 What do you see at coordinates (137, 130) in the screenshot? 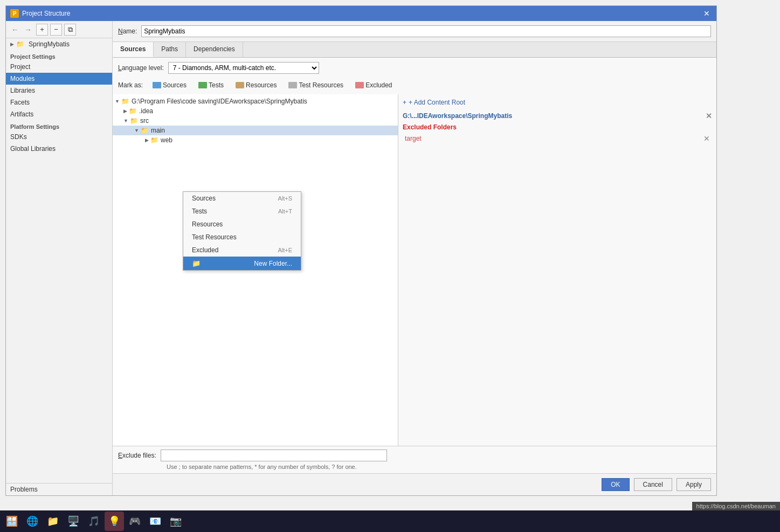
I see `main-expand-tri: ▼` at bounding box center [137, 130].